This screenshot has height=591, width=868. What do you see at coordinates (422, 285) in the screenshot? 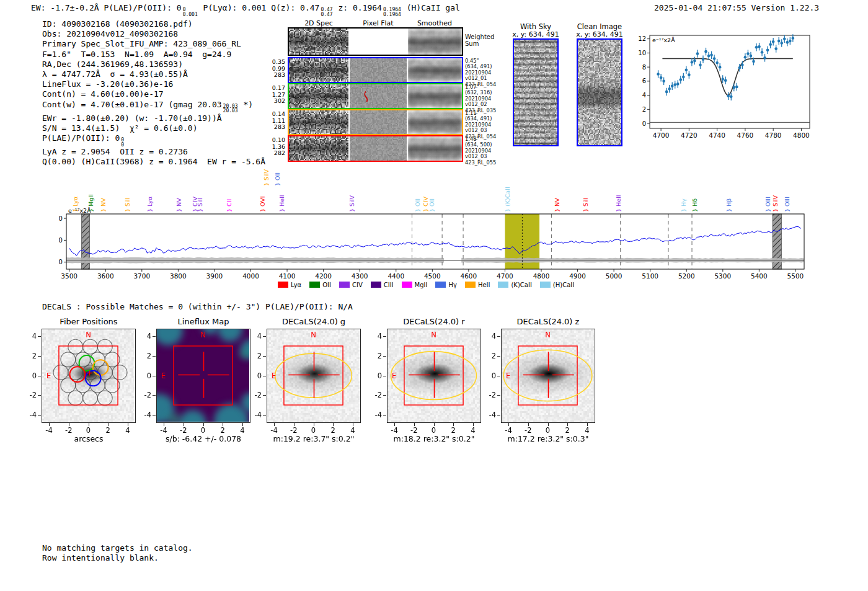
I see `legend-label: MgII` at bounding box center [422, 285].